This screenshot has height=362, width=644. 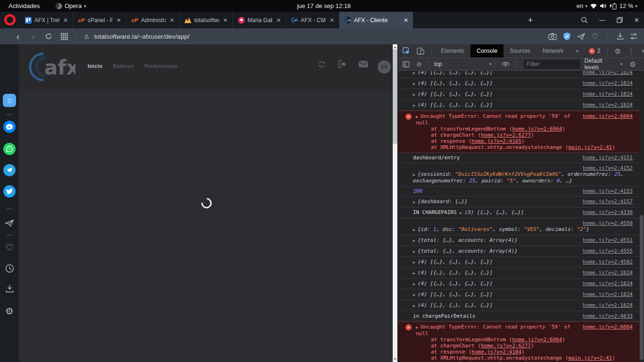 What do you see at coordinates (553, 51) in the screenshot?
I see `devtools-tab-network: Network` at bounding box center [553, 51].